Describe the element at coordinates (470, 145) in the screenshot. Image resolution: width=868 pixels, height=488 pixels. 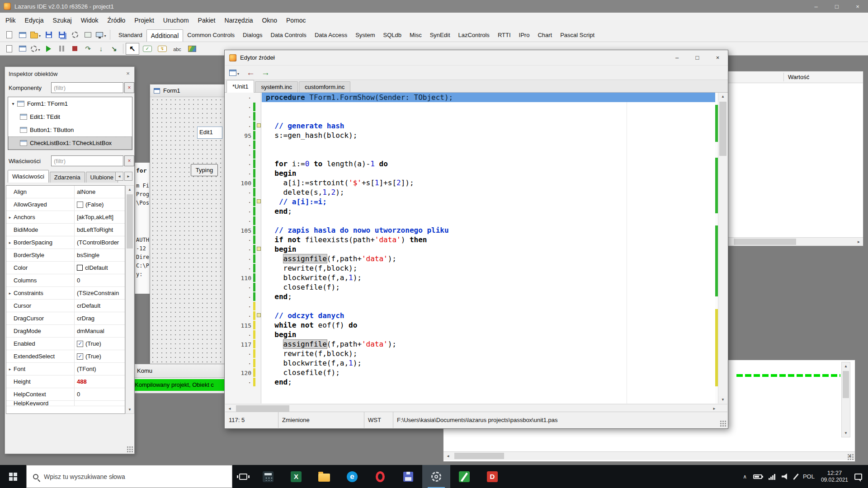
I see `code-line-96: ·` at that location.